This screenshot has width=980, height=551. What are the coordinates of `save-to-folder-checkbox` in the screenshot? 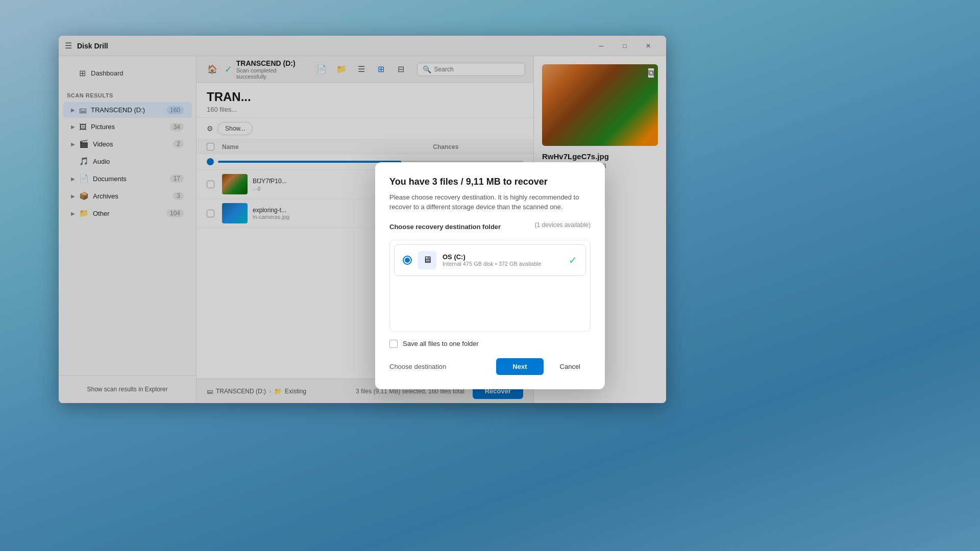 It's located at (394, 344).